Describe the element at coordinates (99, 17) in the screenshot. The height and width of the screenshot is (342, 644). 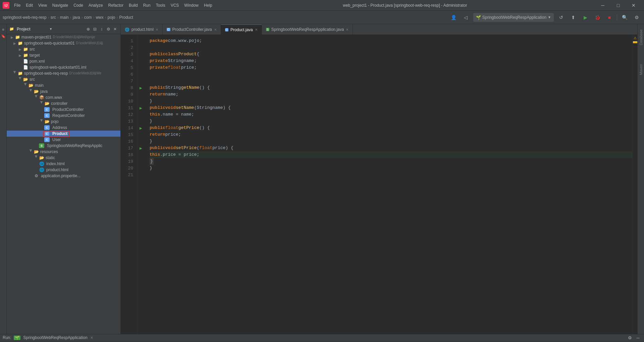
I see `breadcrumb-wwx: wwx` at that location.